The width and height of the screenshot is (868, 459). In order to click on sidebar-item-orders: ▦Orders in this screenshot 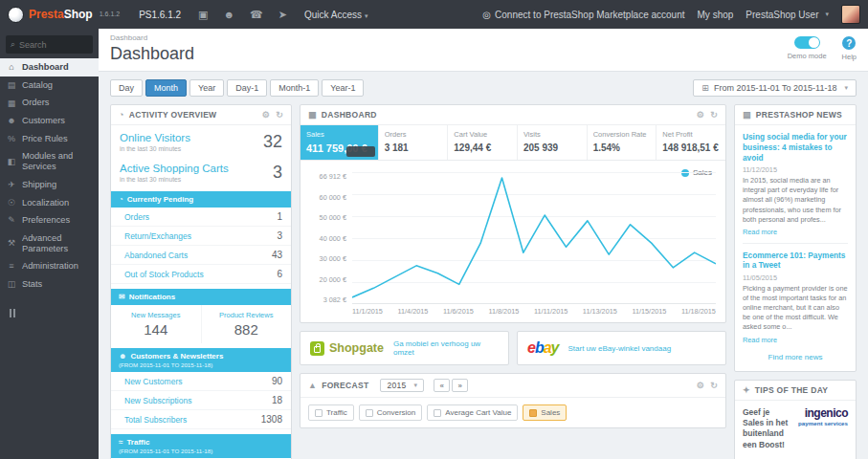, I will do `click(50, 103)`.